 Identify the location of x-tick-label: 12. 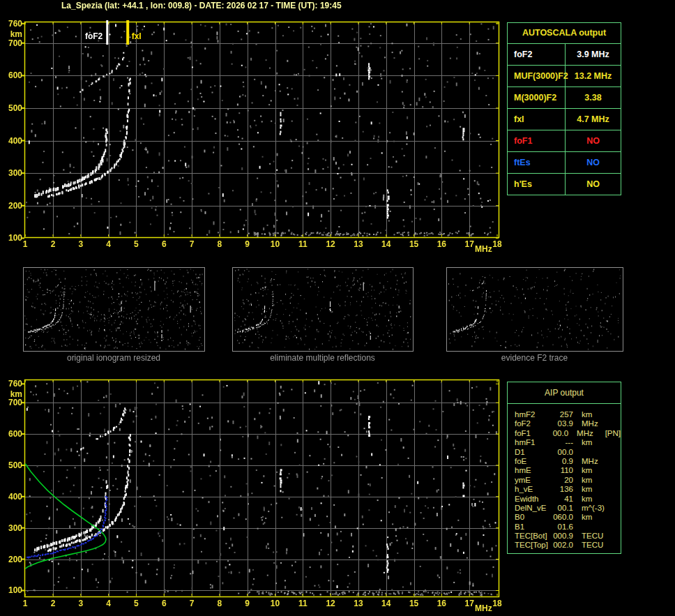
(331, 603).